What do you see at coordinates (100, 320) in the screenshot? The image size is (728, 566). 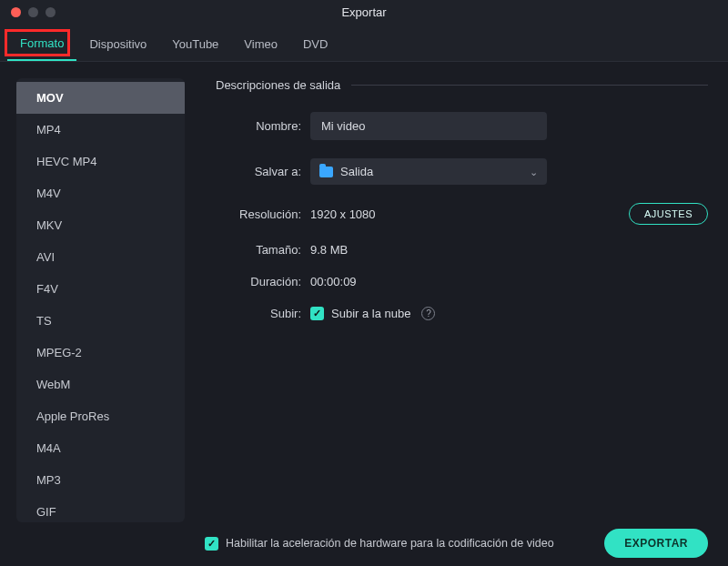 I see `sidebar-item-format: TS` at bounding box center [100, 320].